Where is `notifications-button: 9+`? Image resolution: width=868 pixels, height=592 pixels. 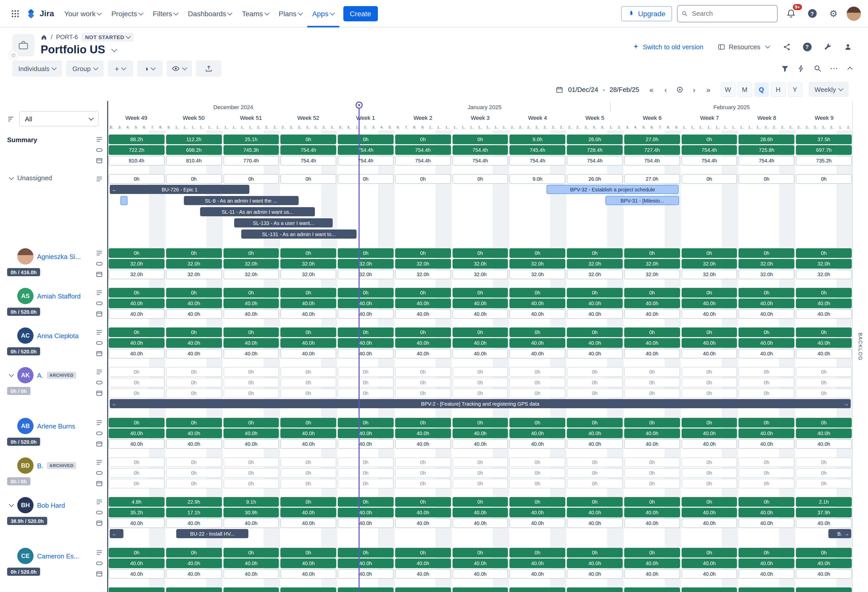 notifications-button: 9+ is located at coordinates (791, 13).